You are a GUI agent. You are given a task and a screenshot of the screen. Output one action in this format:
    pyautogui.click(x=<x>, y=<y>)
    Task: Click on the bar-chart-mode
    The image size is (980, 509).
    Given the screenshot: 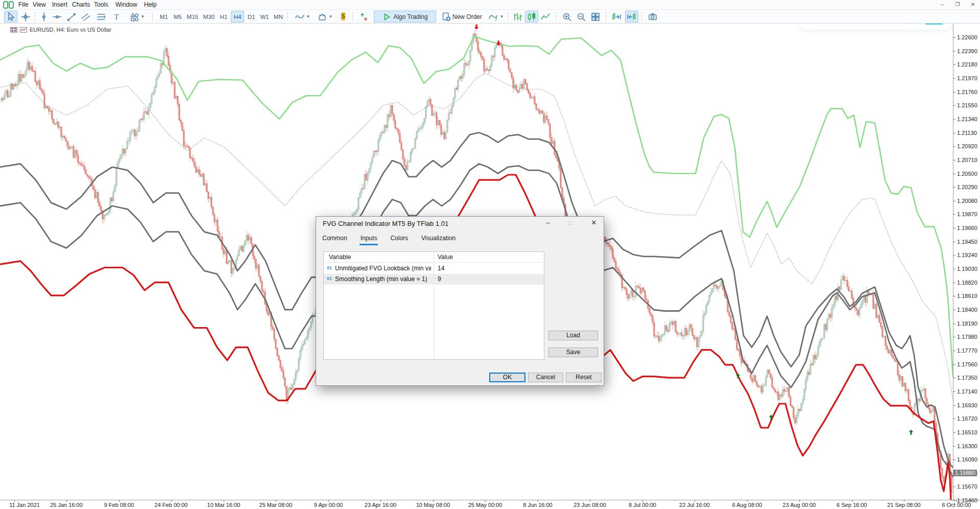 What is the action you would take?
    pyautogui.click(x=518, y=16)
    